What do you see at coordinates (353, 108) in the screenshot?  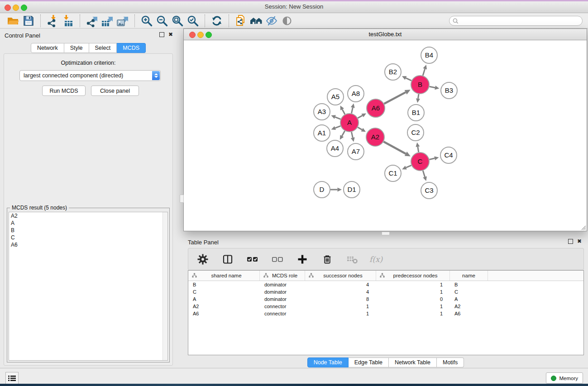 I see `edge-A-A8` at bounding box center [353, 108].